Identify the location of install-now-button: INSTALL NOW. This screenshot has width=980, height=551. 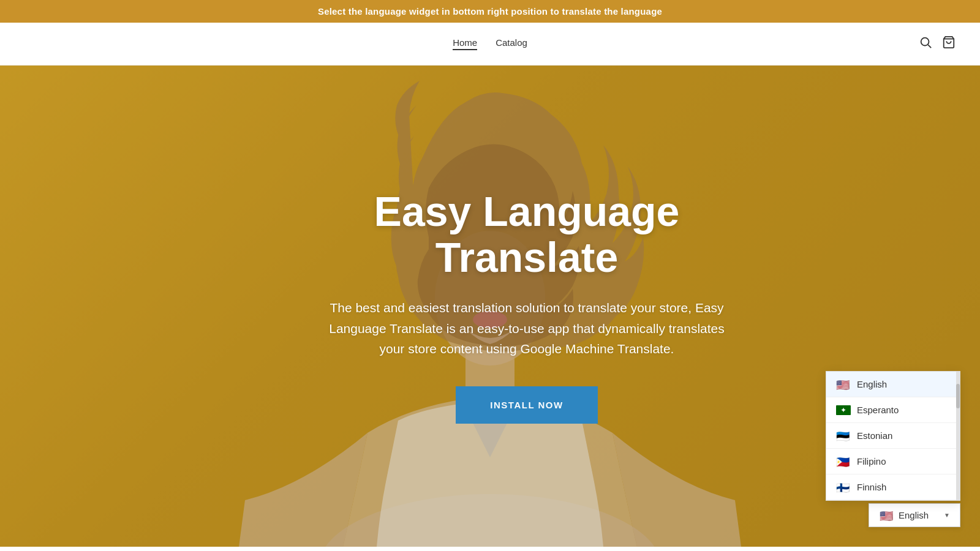
(527, 405).